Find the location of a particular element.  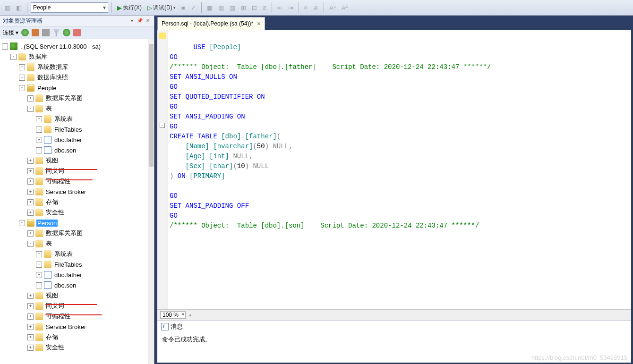

sync-icon is located at coordinates (67, 33).